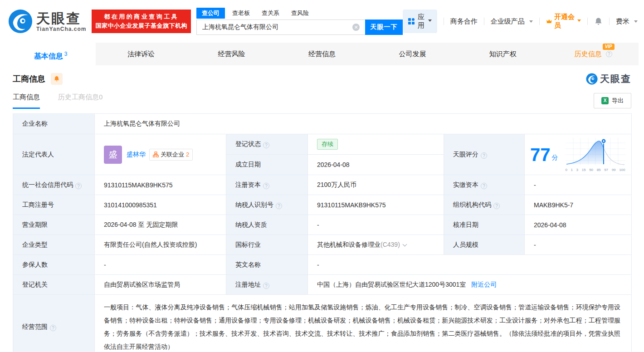 This screenshot has height=352, width=644. I want to click on tab-legal-proceedings: 法律诉讼, so click(141, 54).